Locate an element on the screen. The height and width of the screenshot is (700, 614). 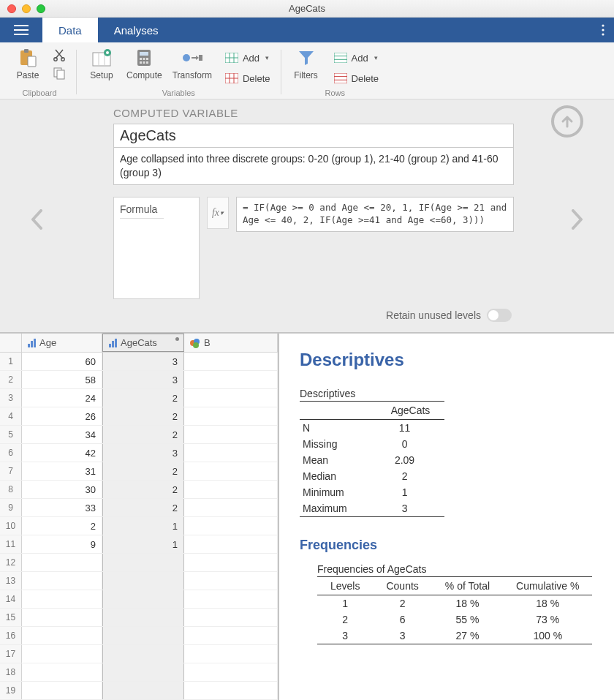
delete-variable-button: Delete is located at coordinates (248, 78).